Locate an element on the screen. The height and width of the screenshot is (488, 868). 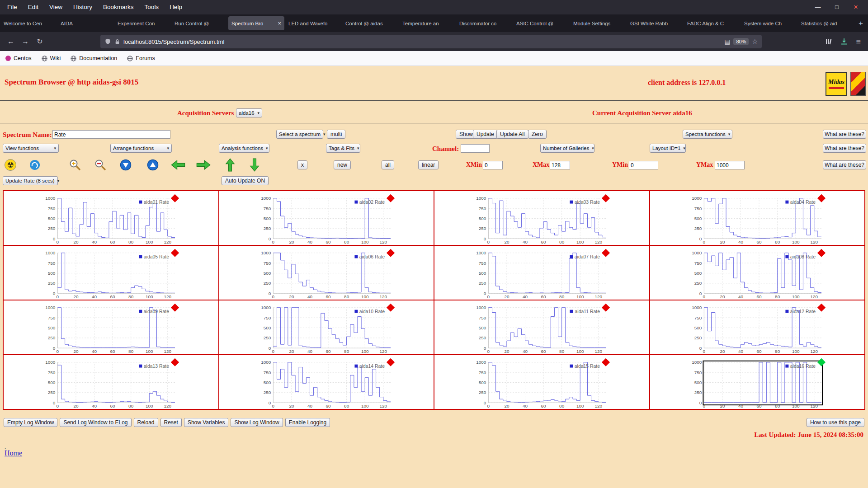
zoom-out-magnifier-icon is located at coordinates (100, 165).